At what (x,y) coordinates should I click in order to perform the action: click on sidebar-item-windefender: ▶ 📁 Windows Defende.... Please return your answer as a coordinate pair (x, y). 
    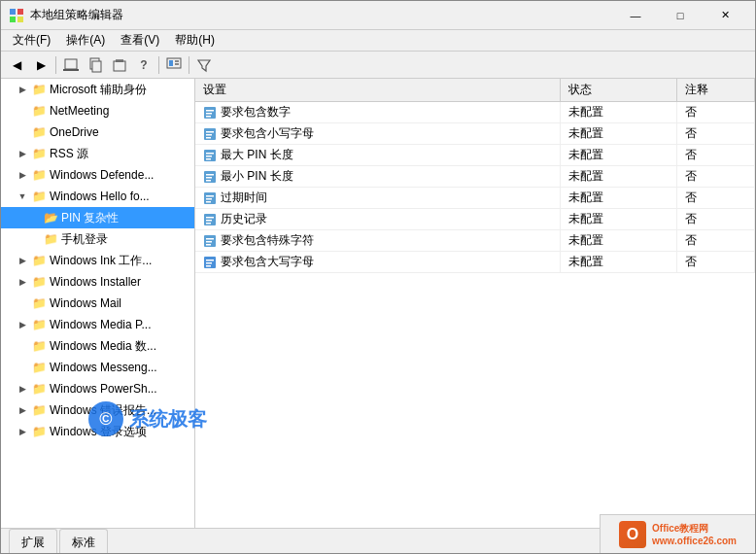
    Looking at the image, I should click on (97, 175).